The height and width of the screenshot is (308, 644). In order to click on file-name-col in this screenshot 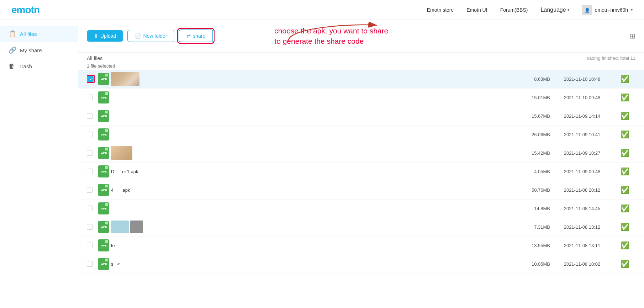, I will do `click(309, 153)`.